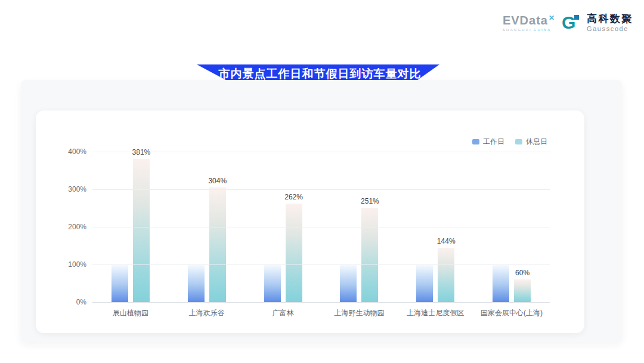 This screenshot has width=644, height=363. Describe the element at coordinates (571, 23) in the screenshot. I see `gausscode-g-icon: G` at that location.